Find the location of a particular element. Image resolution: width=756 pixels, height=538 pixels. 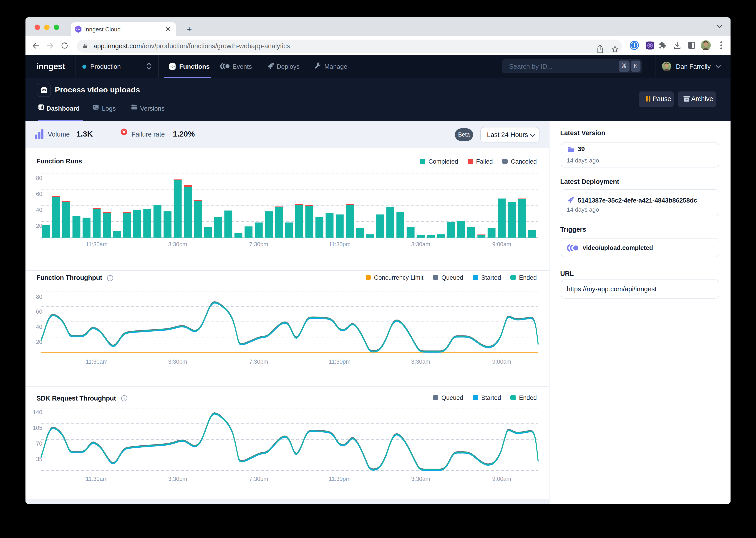

svg-text: 70 is located at coordinates (39, 443).